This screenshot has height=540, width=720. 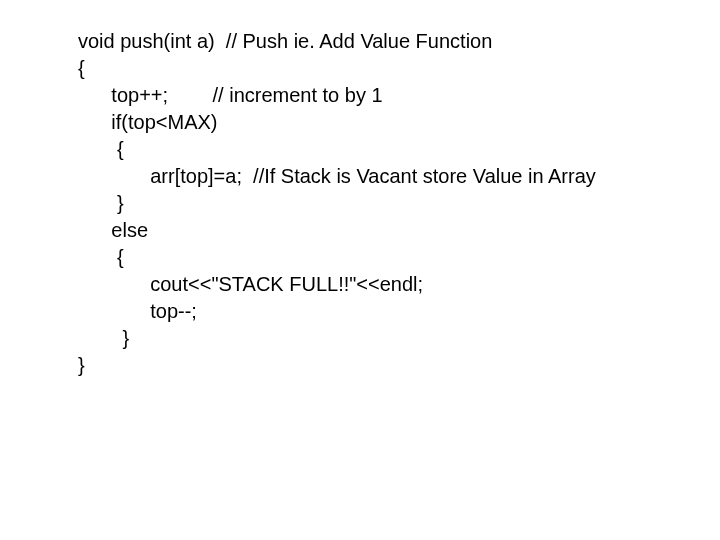 I want to click on code-line: else, so click(x=399, y=230).